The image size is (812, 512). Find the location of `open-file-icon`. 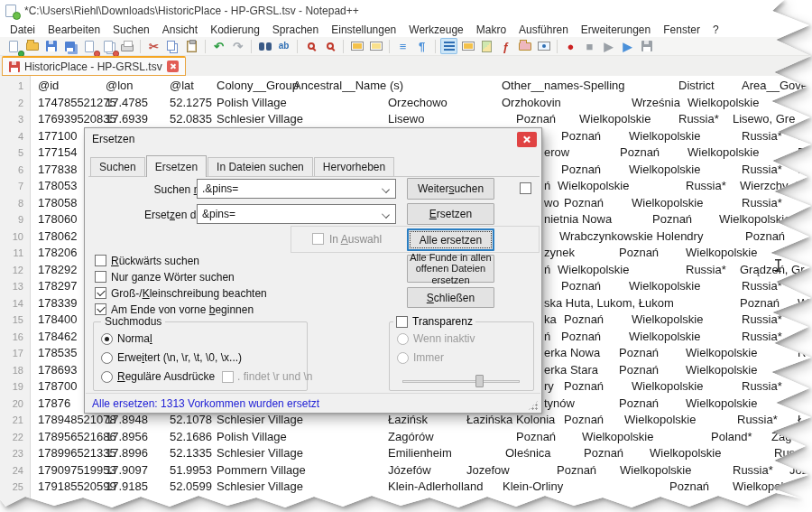

open-file-icon is located at coordinates (32, 46).